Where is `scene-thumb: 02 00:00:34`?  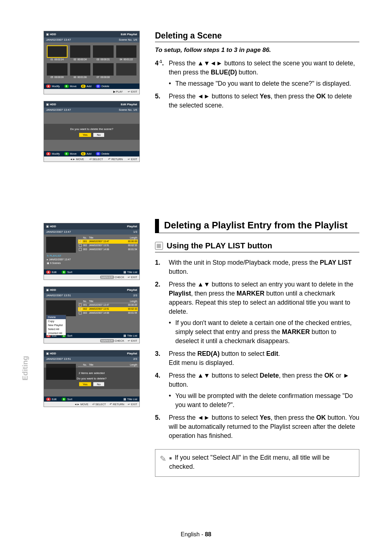 scene-thumb: 02 00:00:34 is located at coordinates (81, 53).